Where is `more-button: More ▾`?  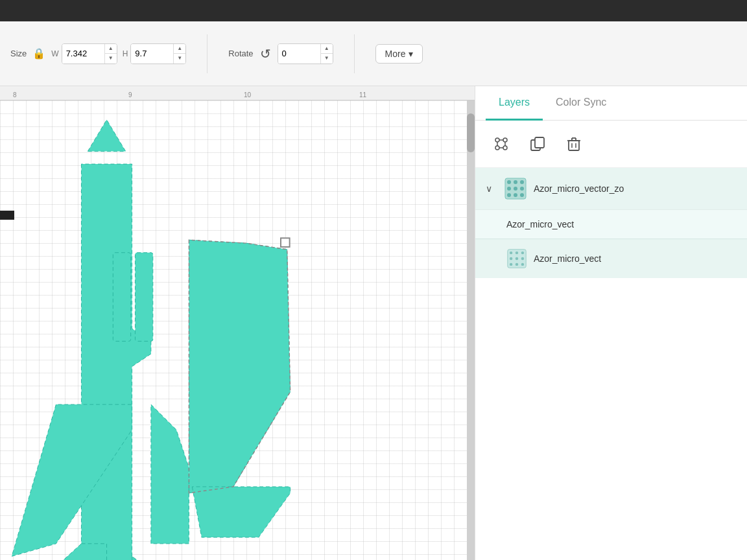 more-button: More ▾ is located at coordinates (399, 54).